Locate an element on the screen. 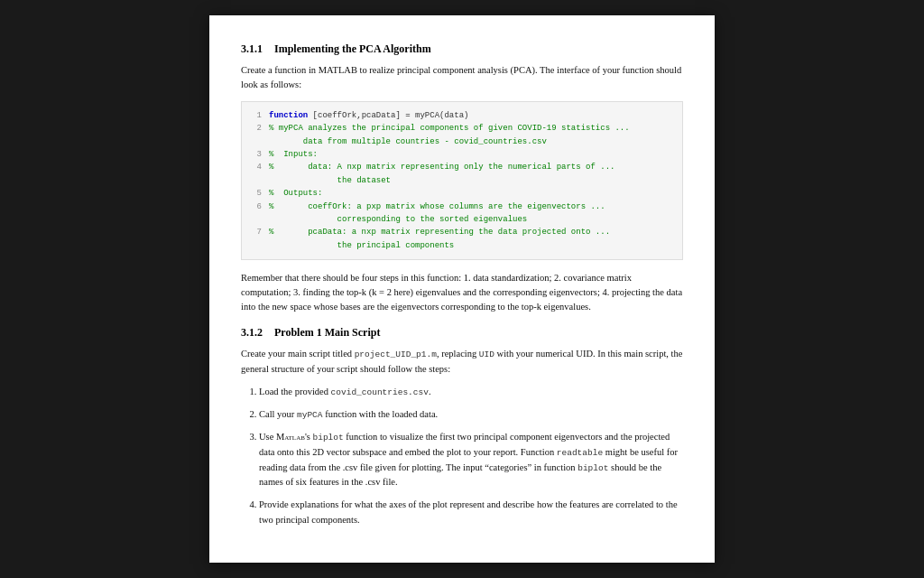  step-1: Load the provided covid_countries.csv. is located at coordinates (471, 392).